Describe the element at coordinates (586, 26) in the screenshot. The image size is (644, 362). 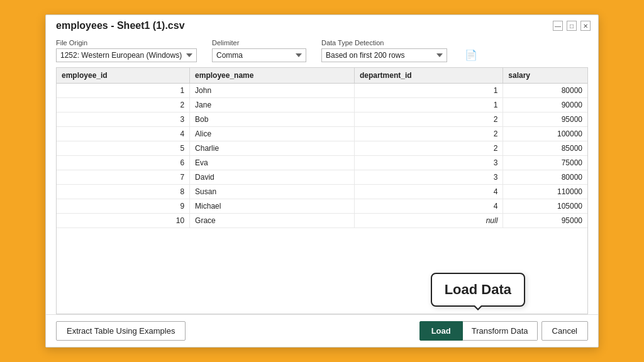
I see `close-button: ✕` at that location.